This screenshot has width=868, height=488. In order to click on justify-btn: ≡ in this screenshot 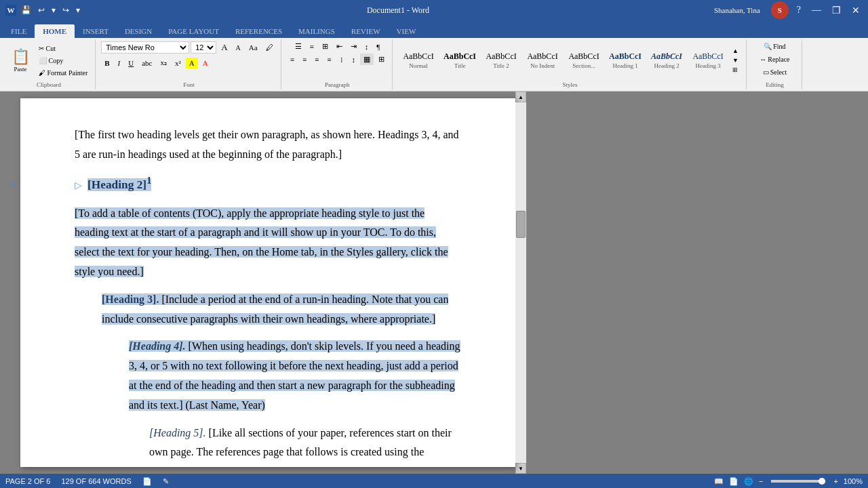, I will do `click(329, 60)`.